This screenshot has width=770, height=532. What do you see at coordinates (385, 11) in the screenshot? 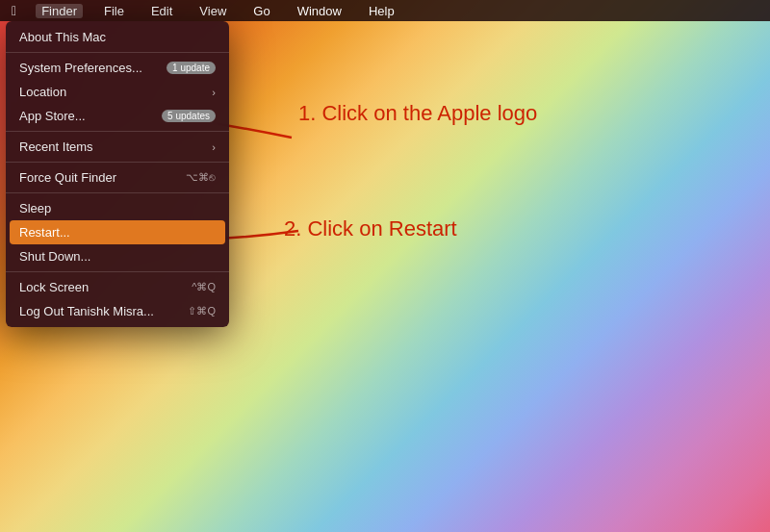
I see `menubar:  Finder File Edit View Go Window Help` at bounding box center [385, 11].